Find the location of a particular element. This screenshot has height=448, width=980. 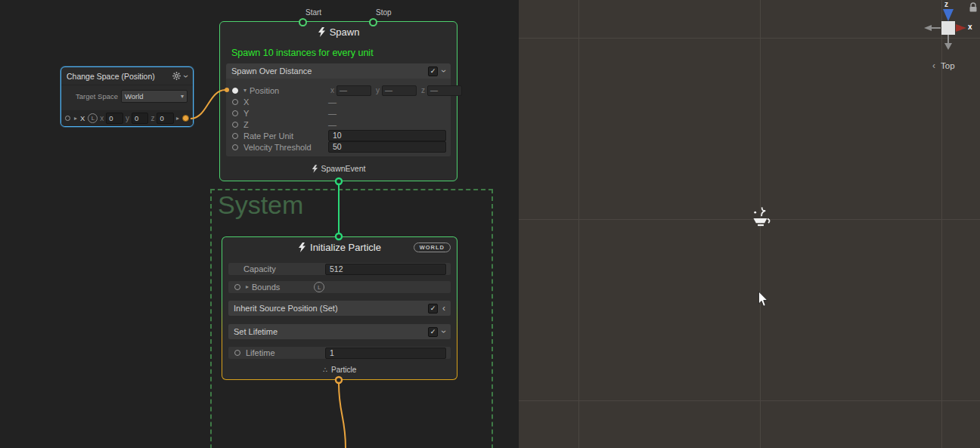

change-space-node: Change Space (Position) › Target Space W… is located at coordinates (127, 97).